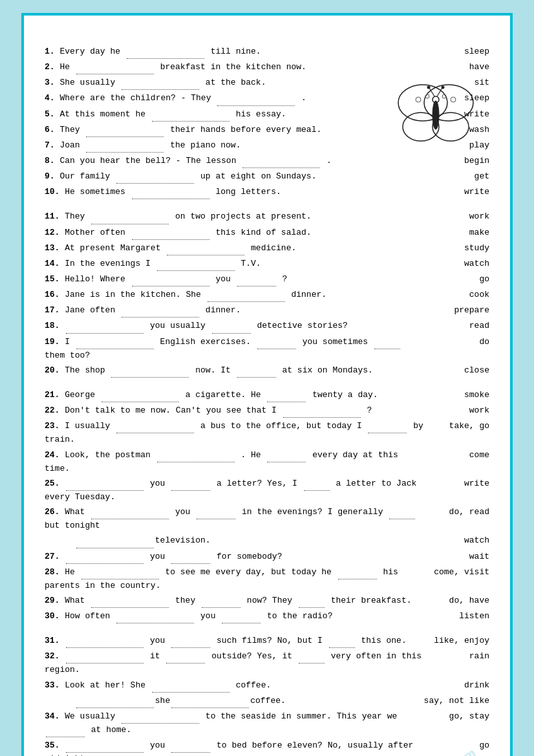 The image size is (534, 756). Describe the element at coordinates (460, 349) in the screenshot. I see `hint: do` at that location.